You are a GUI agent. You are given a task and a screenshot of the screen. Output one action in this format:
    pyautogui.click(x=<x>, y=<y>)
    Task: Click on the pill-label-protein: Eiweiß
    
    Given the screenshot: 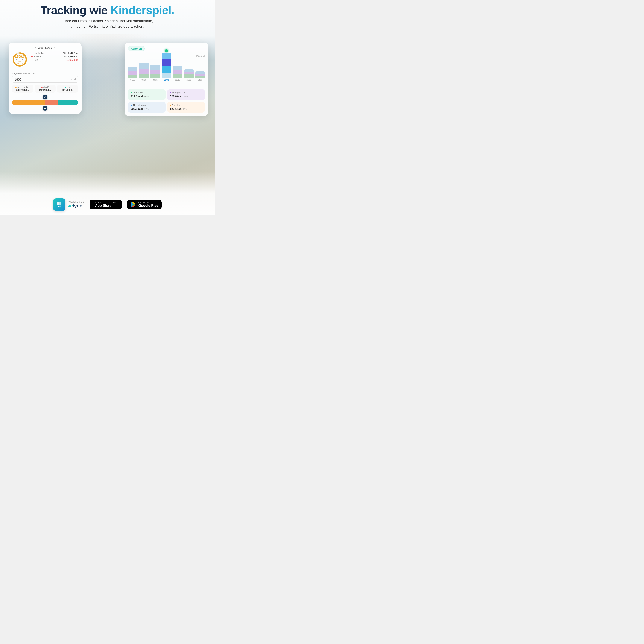 What is the action you would take?
    pyautogui.click(x=45, y=87)
    